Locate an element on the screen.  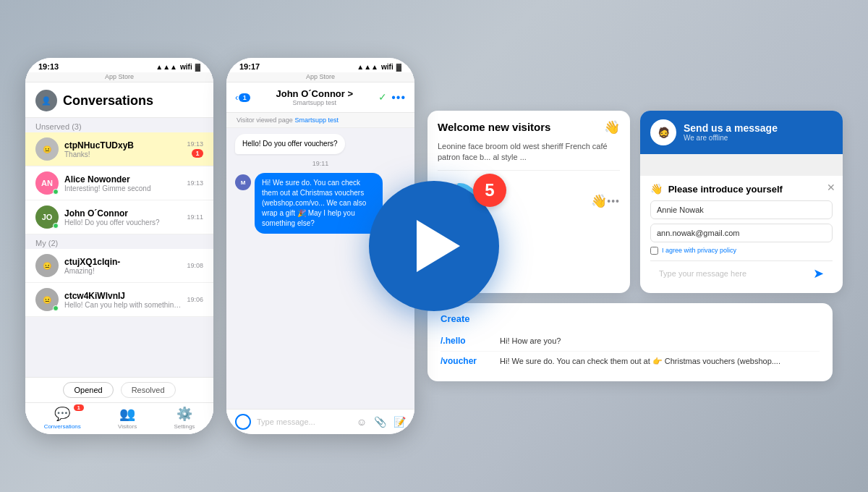
conv-preview: Interesting! Gimme second is located at coordinates (123, 188).